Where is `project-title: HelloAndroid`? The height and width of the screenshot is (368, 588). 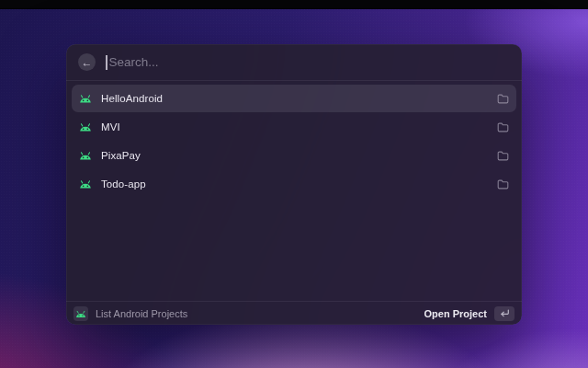 project-title: HelloAndroid is located at coordinates (132, 98).